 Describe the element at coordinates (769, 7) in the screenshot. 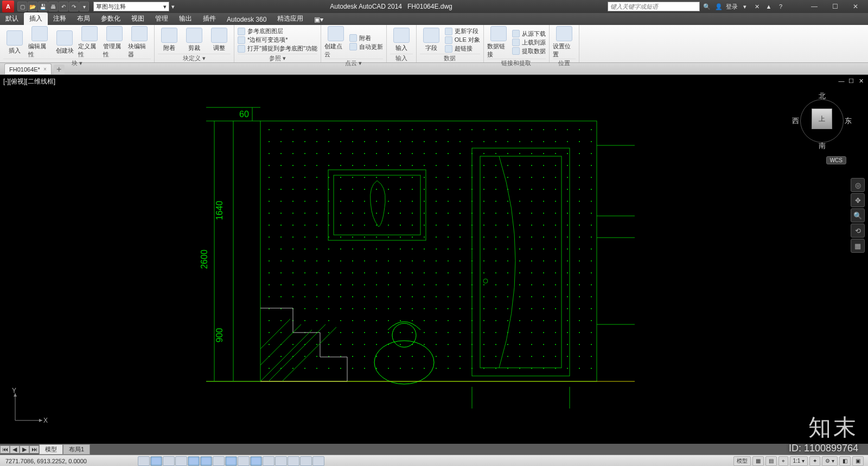

I see `a360-icon: ▲` at that location.